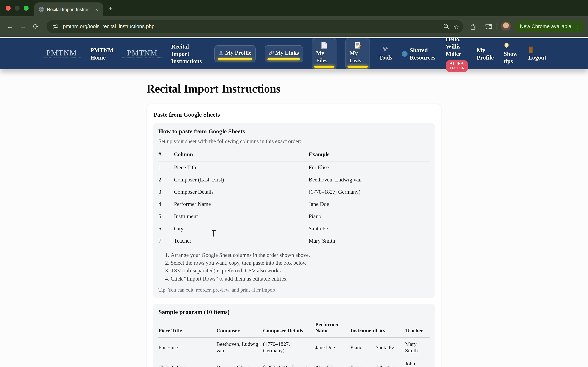 This screenshot has height=367, width=588. Describe the element at coordinates (294, 312) in the screenshot. I see `sample-title: Sample program (10 items)` at that location.